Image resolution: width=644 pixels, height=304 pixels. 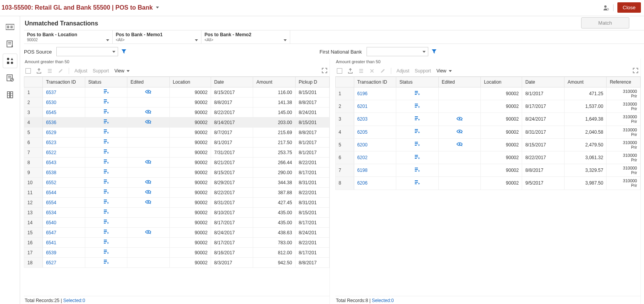 I want to click on filter-memo1: Pos to Bank - Memo1 <All>, so click(x=157, y=37).